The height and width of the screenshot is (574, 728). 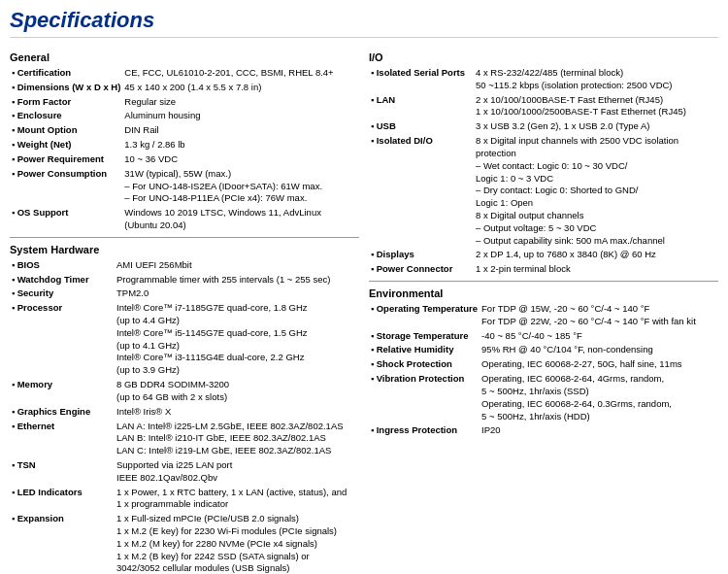 What do you see at coordinates (241, 186) in the screenshot?
I see `spec-value: 31W (typical), 55W (max.)– For UNO-148-I…` at bounding box center [241, 186].